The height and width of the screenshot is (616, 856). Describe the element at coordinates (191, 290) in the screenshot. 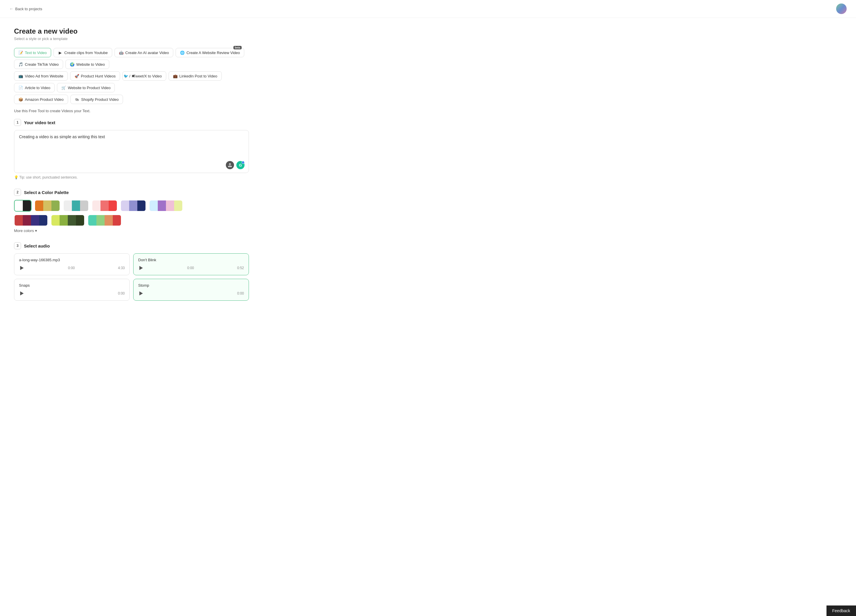

I see `audio-card-stomp: Stomp 0:00` at that location.